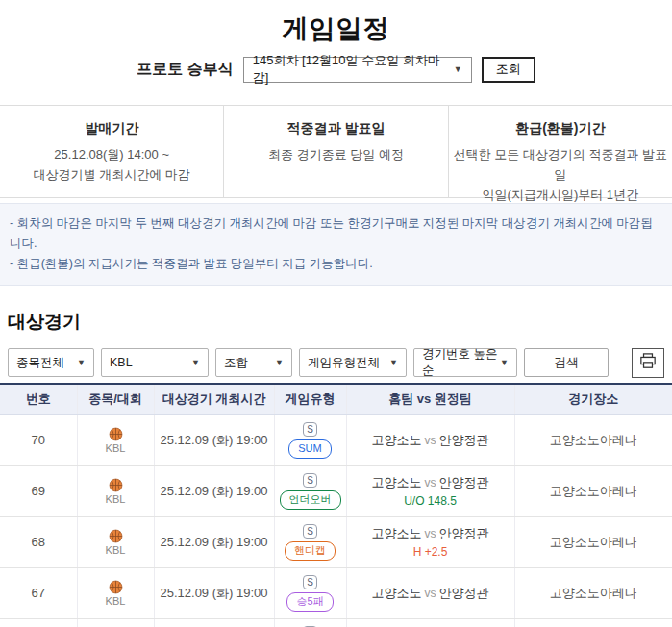 The image size is (672, 627). What do you see at coordinates (566, 363) in the screenshot?
I see `search-button: 검색` at bounding box center [566, 363].